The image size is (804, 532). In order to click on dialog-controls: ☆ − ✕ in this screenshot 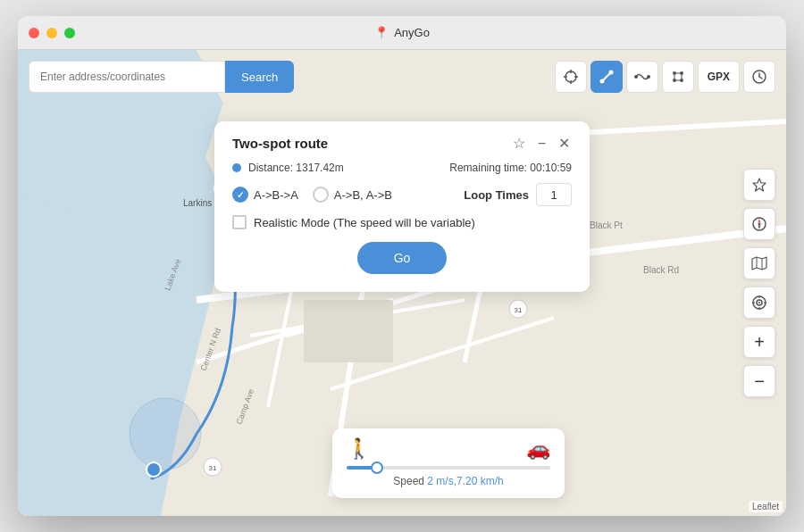, I will do `click(541, 144)`.